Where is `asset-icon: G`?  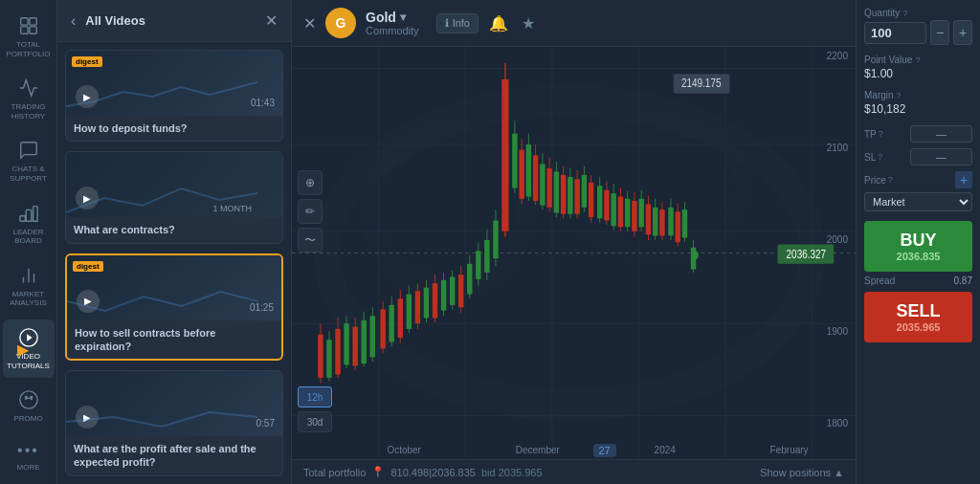 asset-icon: G is located at coordinates (341, 23).